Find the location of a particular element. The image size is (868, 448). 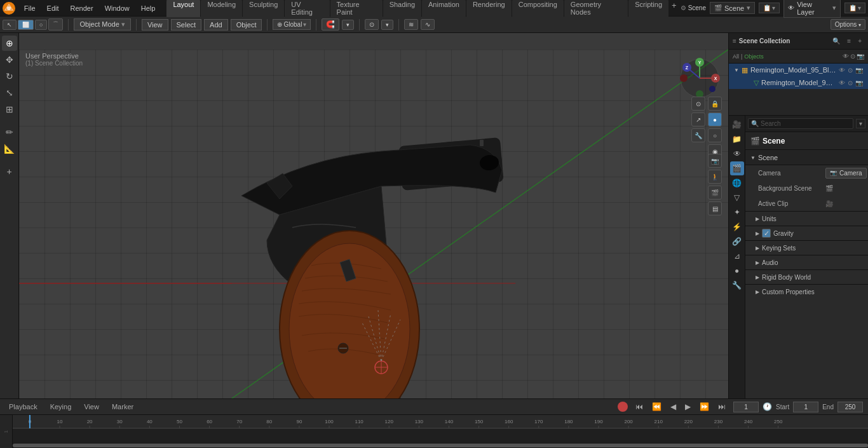

tab-modeling: Modeling is located at coordinates (221, 9).